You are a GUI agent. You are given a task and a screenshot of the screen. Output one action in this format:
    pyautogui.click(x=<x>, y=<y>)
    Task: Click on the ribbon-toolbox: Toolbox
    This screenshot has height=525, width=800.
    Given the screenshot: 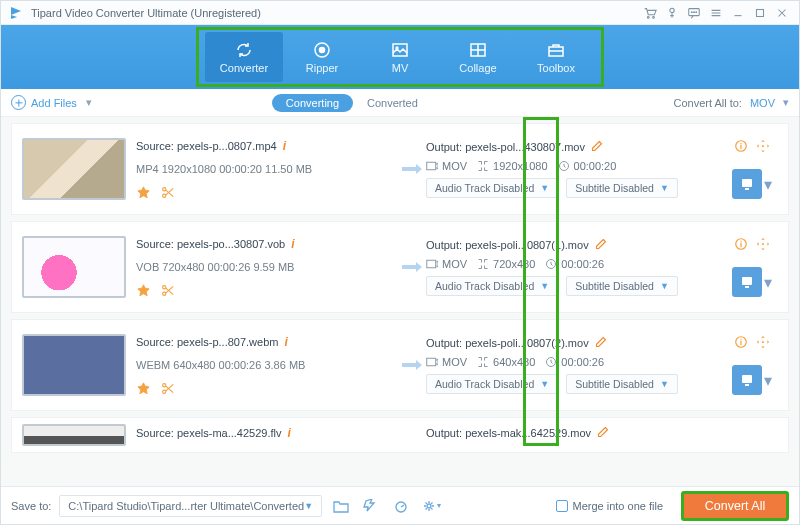 What is the action you would take?
    pyautogui.click(x=556, y=57)
    